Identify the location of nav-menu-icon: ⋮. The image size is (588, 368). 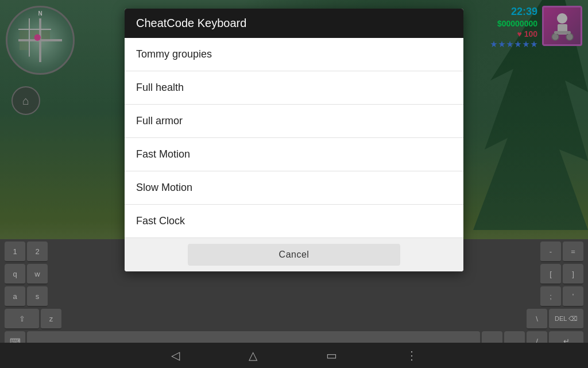
(412, 355).